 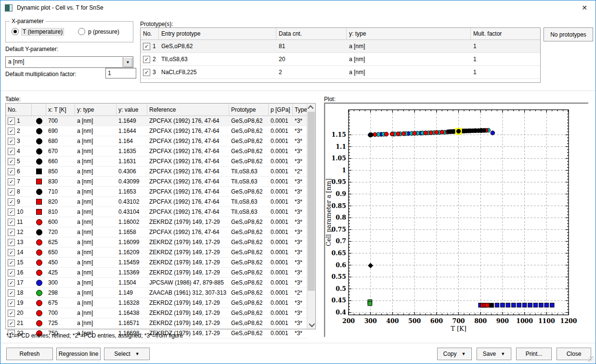 What do you see at coordinates (156, 293) in the screenshot?
I see `table-row: ✓18298a [nm]1.149ZAACAB (1961) 312, 307-…` at bounding box center [156, 293].